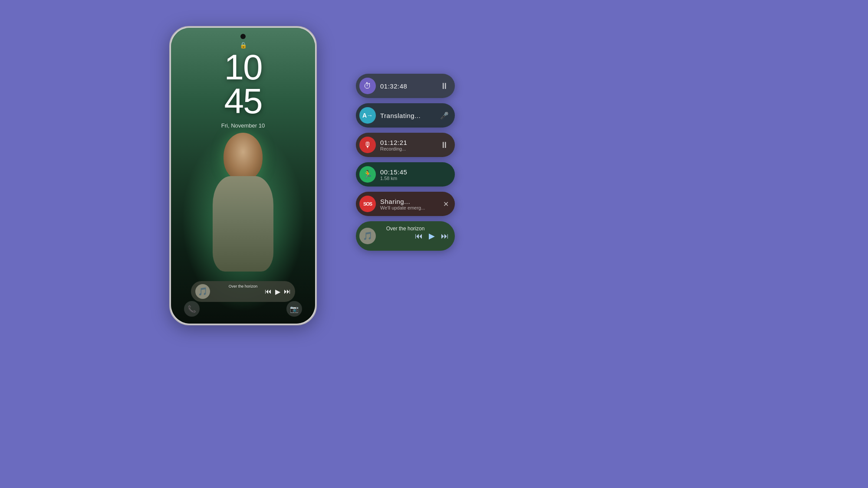  I want to click on phone-media-bar: 🎵 Over the horizon ⏮ ▶ ⏭, so click(243, 291).